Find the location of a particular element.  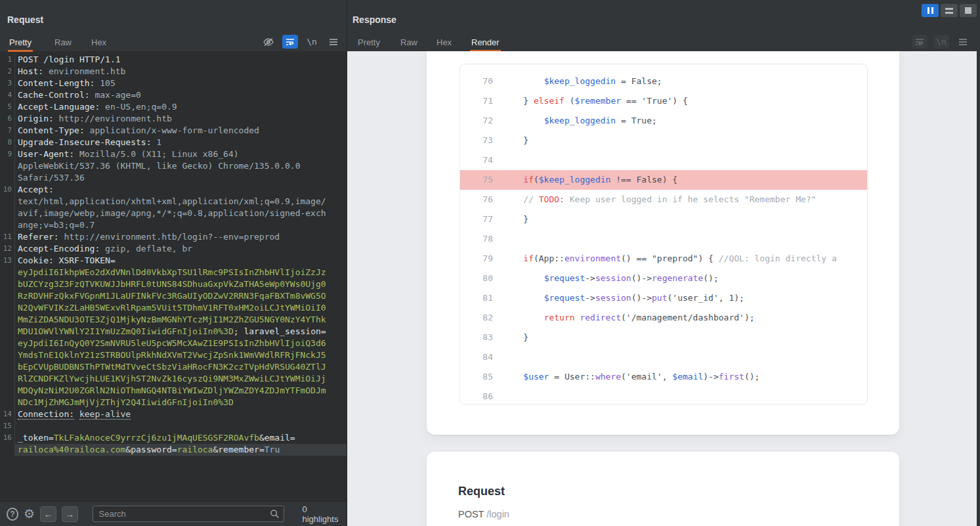

line-number: 70 is located at coordinates (477, 81).